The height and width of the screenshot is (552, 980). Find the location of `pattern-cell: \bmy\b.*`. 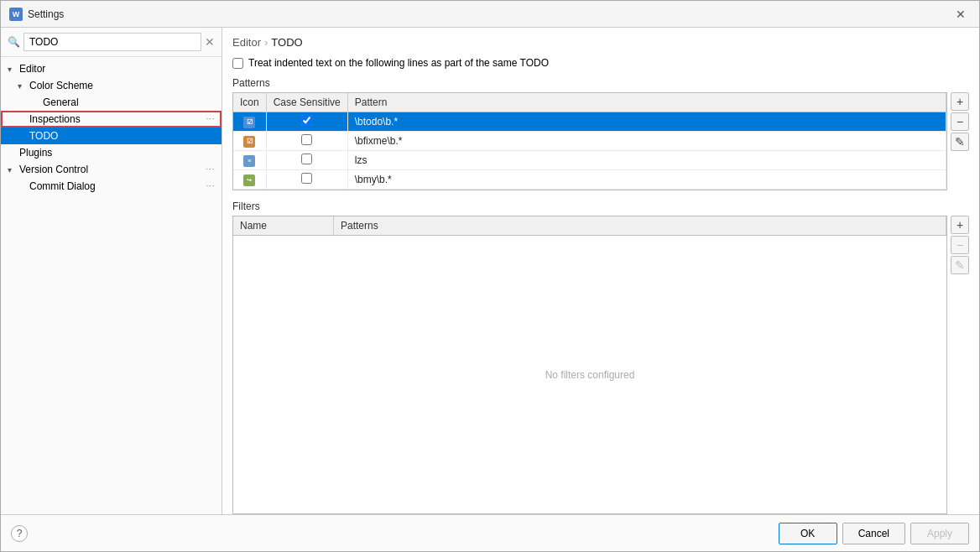

pattern-cell: \bmy\b.* is located at coordinates (646, 180).